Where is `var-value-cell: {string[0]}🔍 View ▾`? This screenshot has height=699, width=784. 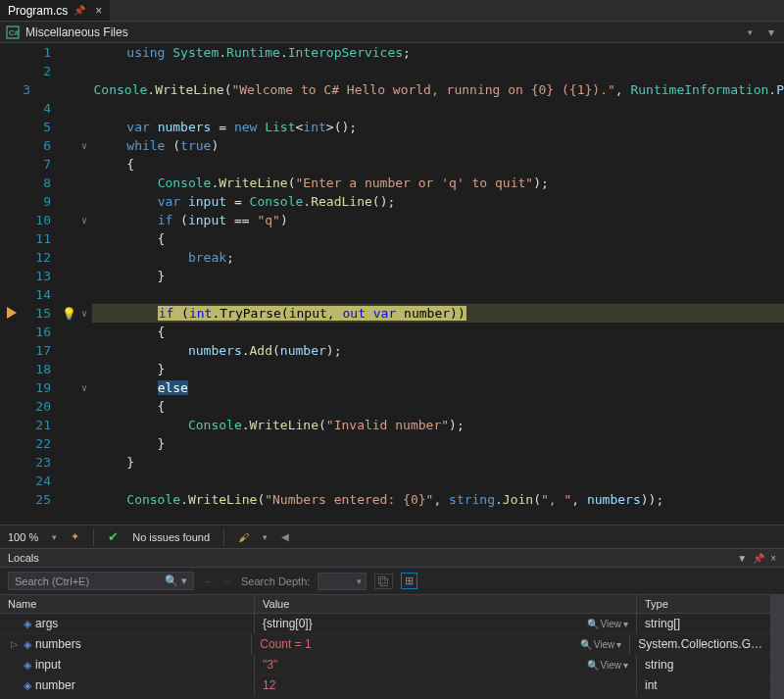 var-value-cell: {string[0]}🔍 View ▾ is located at coordinates (446, 624).